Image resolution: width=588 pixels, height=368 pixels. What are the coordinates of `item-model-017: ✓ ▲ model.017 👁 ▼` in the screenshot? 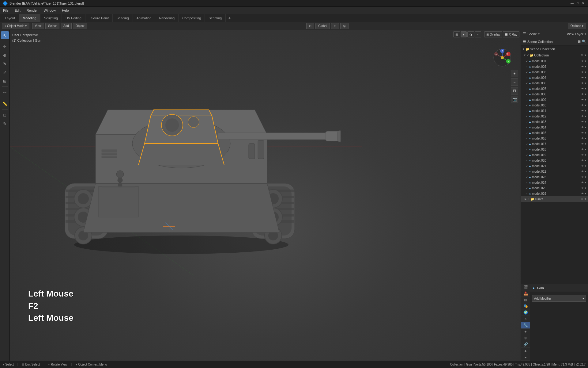 It's located at (554, 144).